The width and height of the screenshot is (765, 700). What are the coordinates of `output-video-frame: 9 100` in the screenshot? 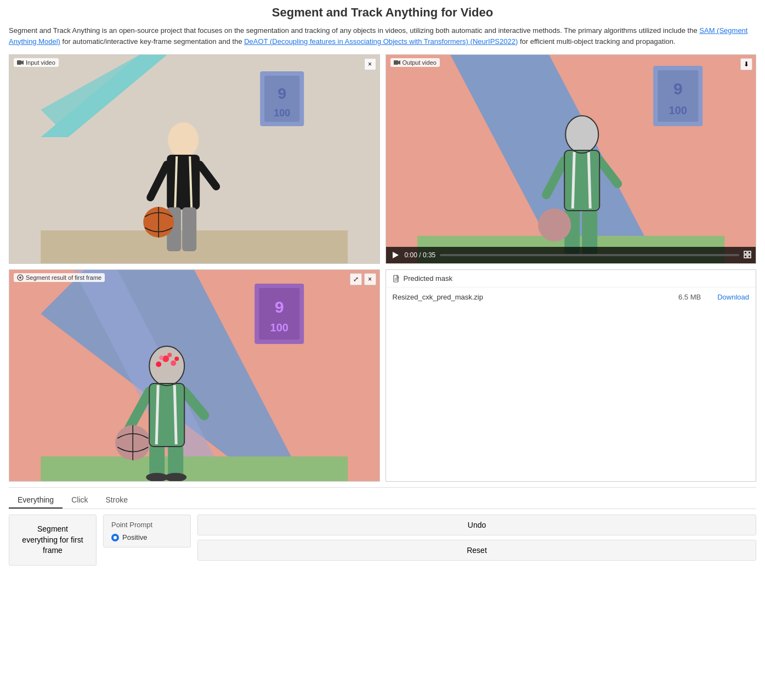 It's located at (571, 159).